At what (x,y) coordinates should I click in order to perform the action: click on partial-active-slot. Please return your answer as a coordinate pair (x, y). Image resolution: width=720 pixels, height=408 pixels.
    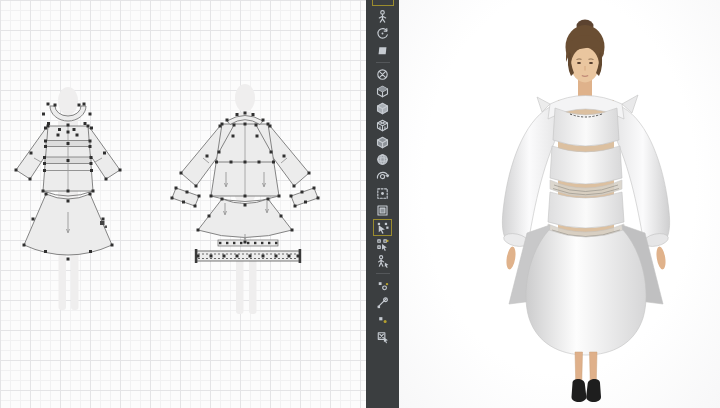
    Looking at the image, I should click on (383, 3).